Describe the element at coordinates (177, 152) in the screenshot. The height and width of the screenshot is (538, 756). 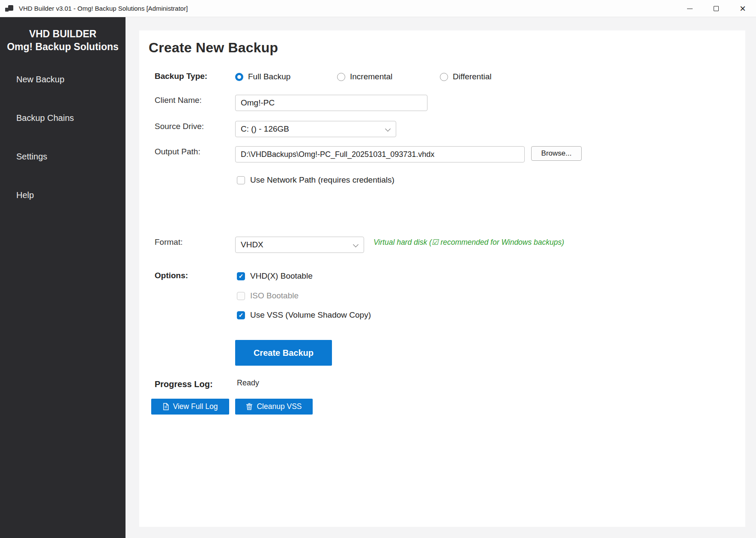
I see `output-path-label: Output Path:` at that location.